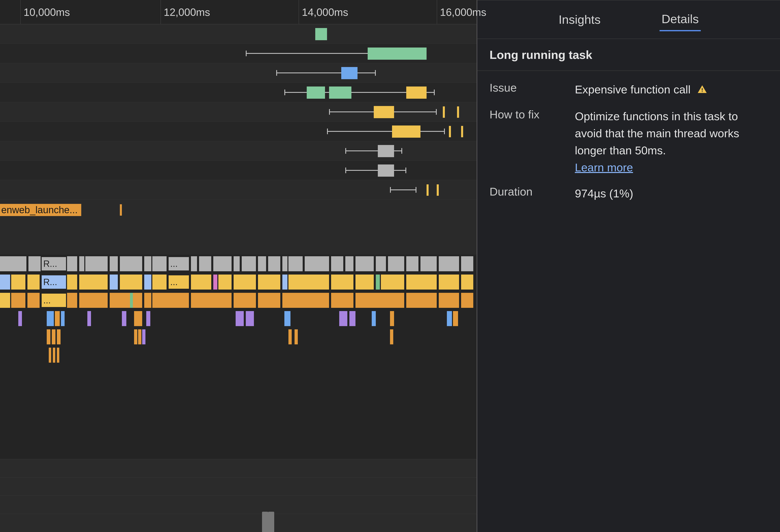  I want to click on bottom-panel, so click(238, 495).